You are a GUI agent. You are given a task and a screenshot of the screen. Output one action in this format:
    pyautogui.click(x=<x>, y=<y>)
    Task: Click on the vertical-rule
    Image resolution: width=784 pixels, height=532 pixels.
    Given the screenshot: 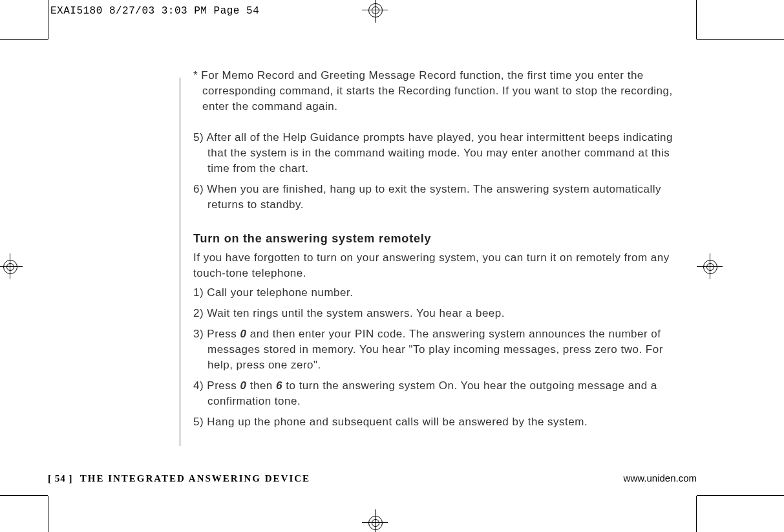 What is the action you would take?
    pyautogui.click(x=180, y=262)
    